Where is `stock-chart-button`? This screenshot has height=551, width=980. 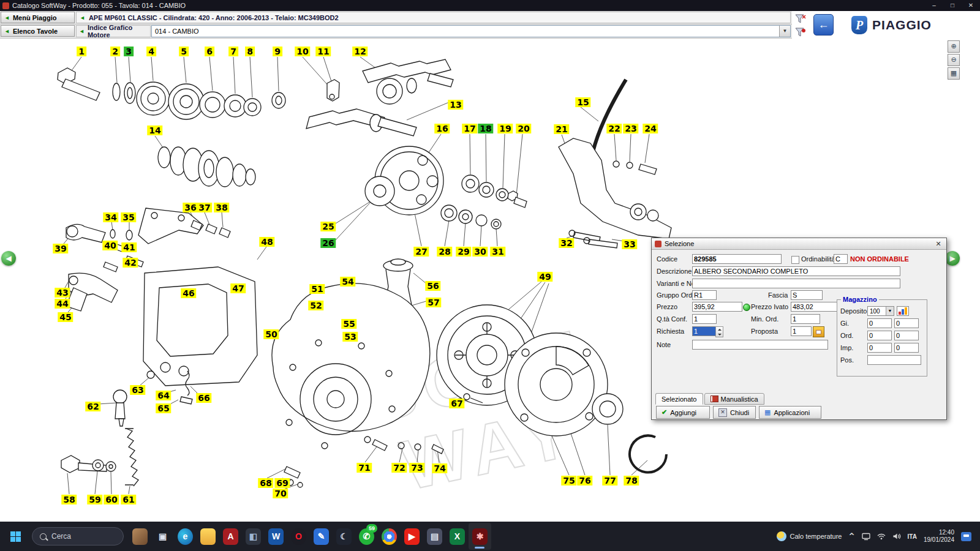 stock-chart-button is located at coordinates (903, 311).